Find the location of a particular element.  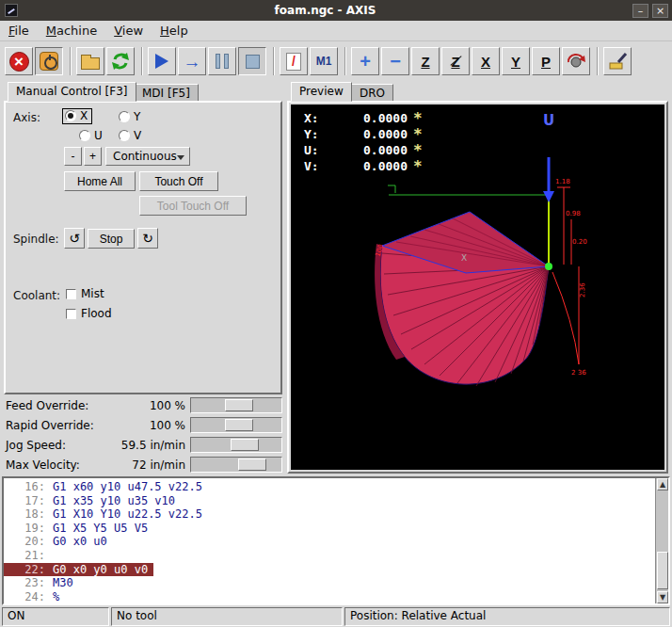

menu-file: File is located at coordinates (19, 30).